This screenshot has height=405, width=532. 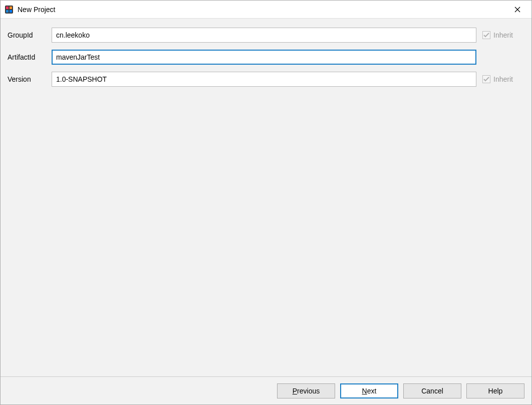 What do you see at coordinates (503, 79) in the screenshot?
I see `version-inherit-label: Inherit` at bounding box center [503, 79].